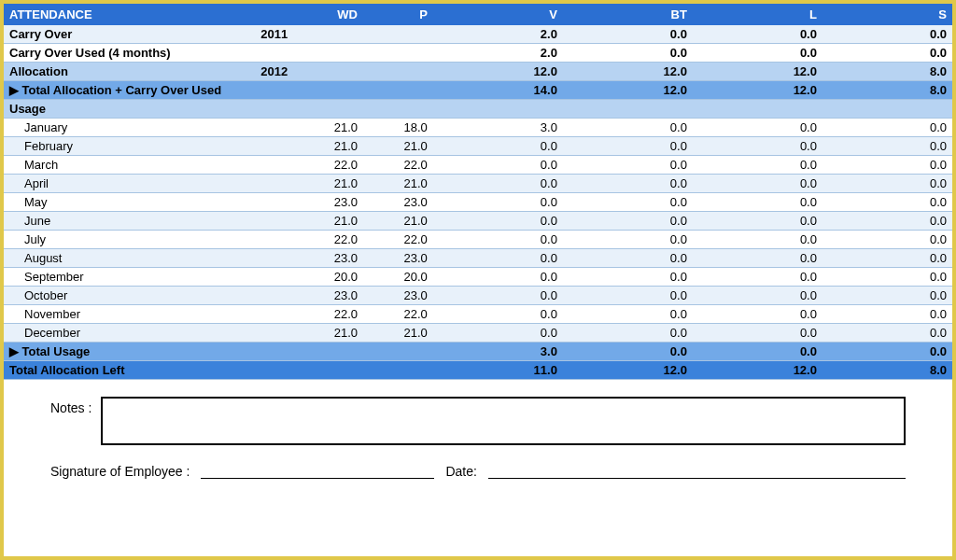 Image resolution: width=956 pixels, height=560 pixels. Describe the element at coordinates (696, 470) in the screenshot. I see `date-line` at that location.